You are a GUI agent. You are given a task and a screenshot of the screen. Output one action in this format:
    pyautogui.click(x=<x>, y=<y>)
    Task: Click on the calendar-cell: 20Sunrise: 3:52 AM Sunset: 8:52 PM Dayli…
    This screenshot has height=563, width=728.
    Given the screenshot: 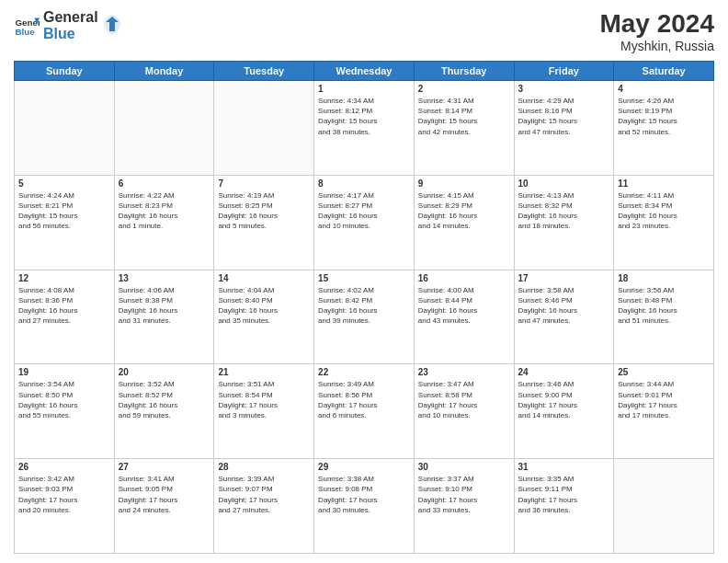 What is the action you would take?
    pyautogui.click(x=164, y=412)
    